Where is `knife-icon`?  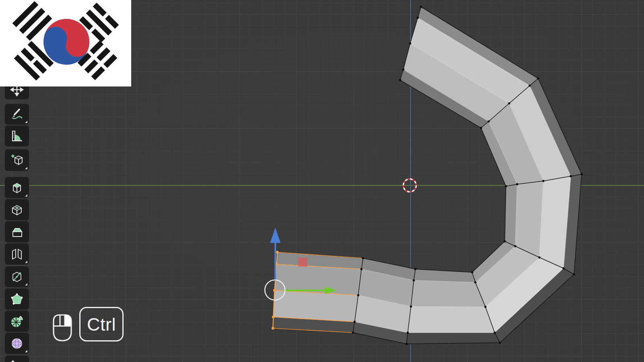
knife-icon is located at coordinates (17, 277).